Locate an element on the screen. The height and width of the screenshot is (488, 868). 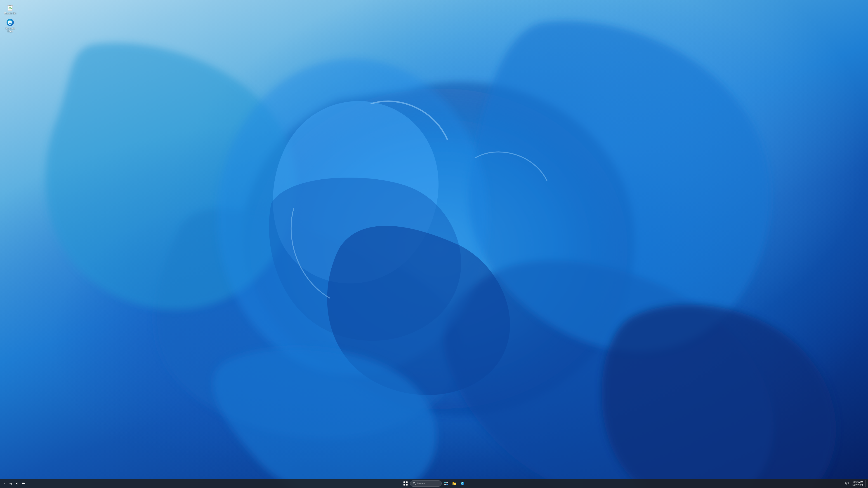
search-label: Search is located at coordinates (421, 484).